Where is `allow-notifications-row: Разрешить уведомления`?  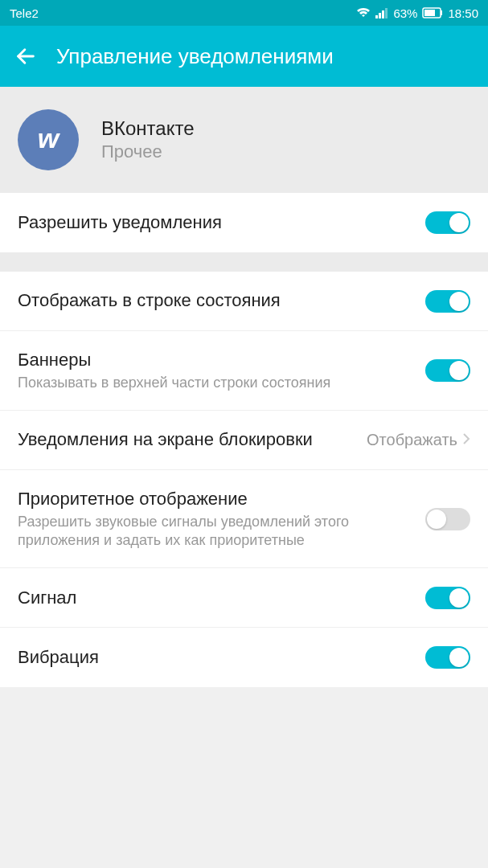 allow-notifications-row: Разрешить уведомления is located at coordinates (244, 223).